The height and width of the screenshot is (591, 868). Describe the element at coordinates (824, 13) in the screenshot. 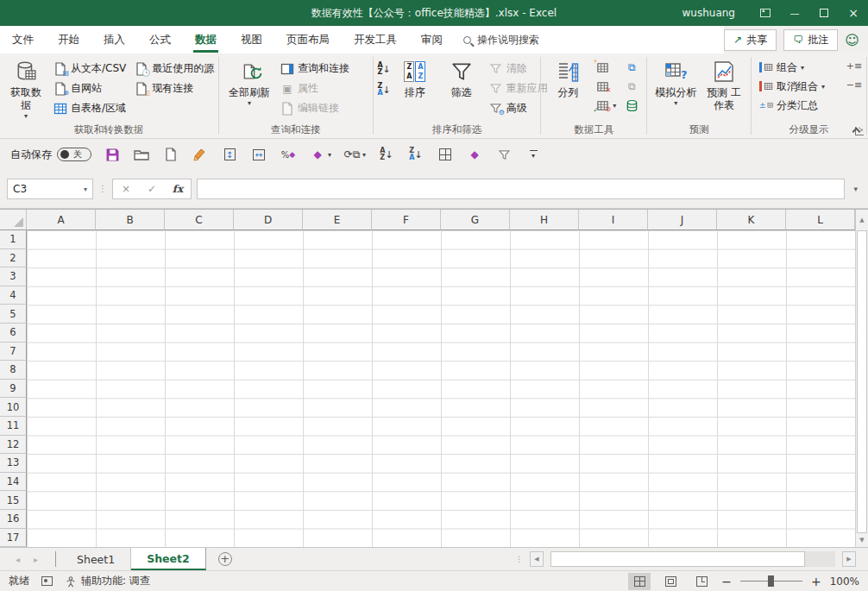

I see `maximize-button` at that location.